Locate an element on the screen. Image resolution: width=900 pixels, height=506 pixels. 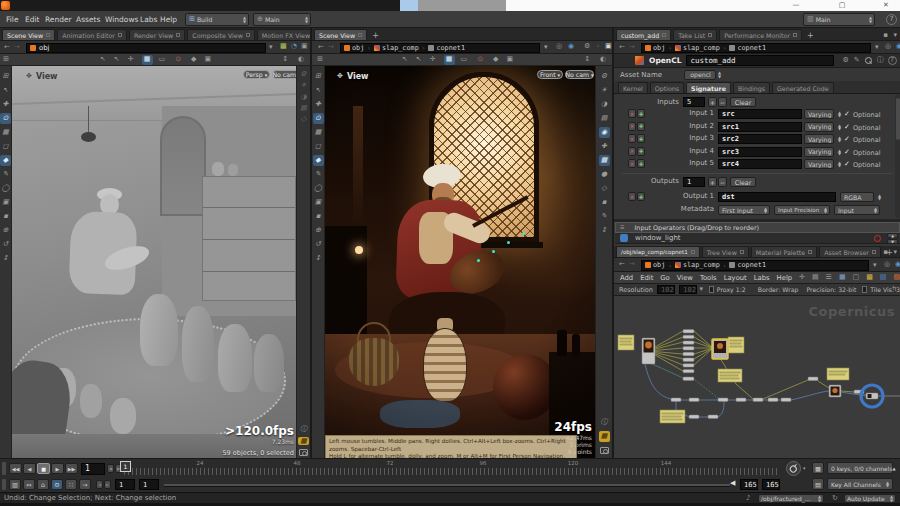
context-select: /obj/fractured_...▲▼ is located at coordinates (791, 498).